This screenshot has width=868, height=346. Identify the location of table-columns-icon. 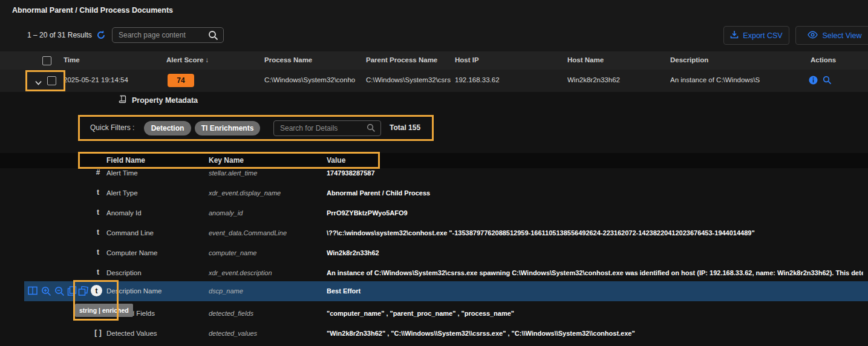
(33, 292).